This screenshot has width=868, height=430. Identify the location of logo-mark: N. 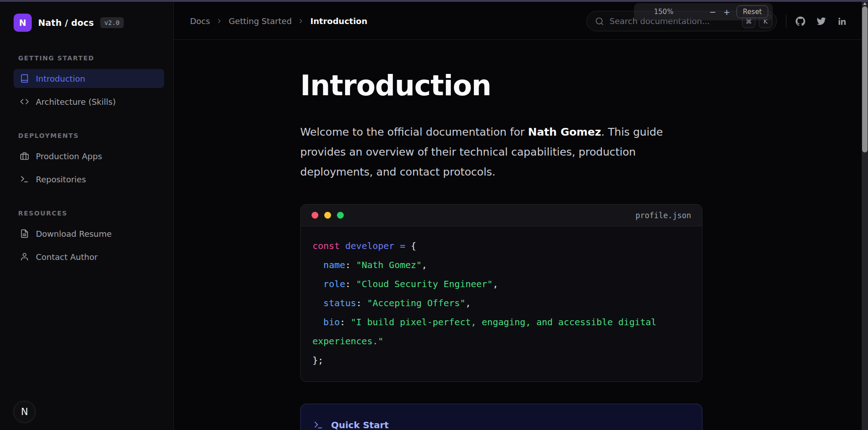
(23, 23).